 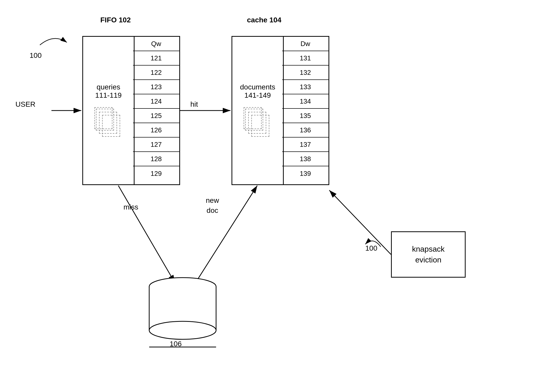 What do you see at coordinates (156, 58) in the screenshot?
I see `fifo-row-121: 121` at bounding box center [156, 58].